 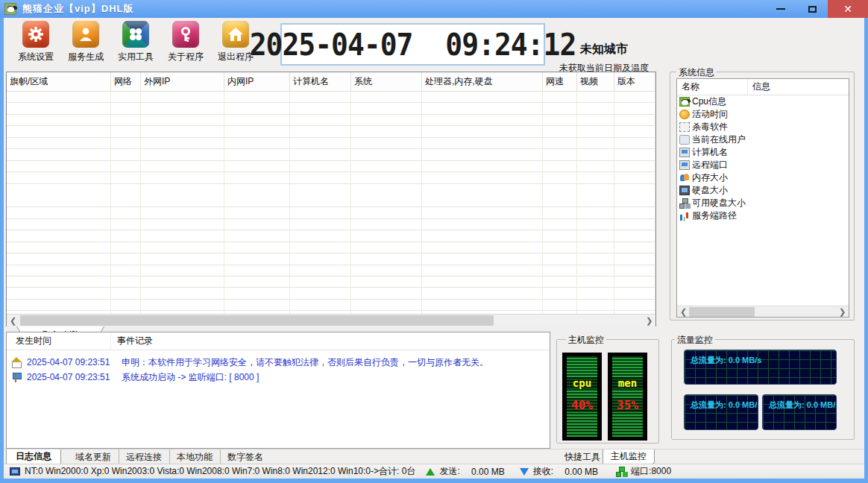 I want to click on status-bar: NT:0 Win2000:0 Xp:0 Win2003:0 Vista:0 Wi…, so click(x=434, y=471).